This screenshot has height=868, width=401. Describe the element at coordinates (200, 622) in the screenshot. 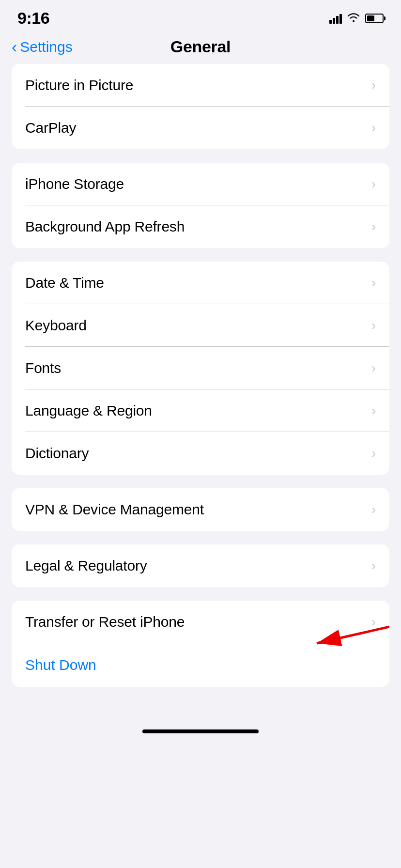

I see `list-item-transfer-reset: Transfer or Reset iPhone ›` at that location.